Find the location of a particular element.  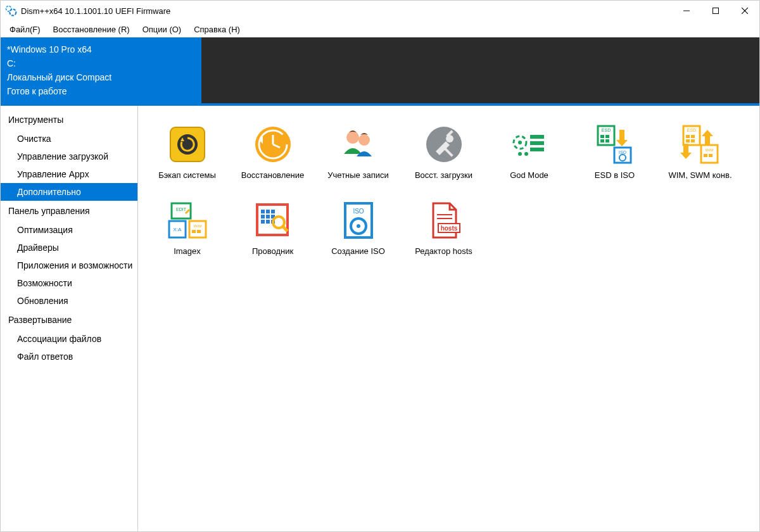

sidebar-item-cleanup: Очистка is located at coordinates (69, 139).